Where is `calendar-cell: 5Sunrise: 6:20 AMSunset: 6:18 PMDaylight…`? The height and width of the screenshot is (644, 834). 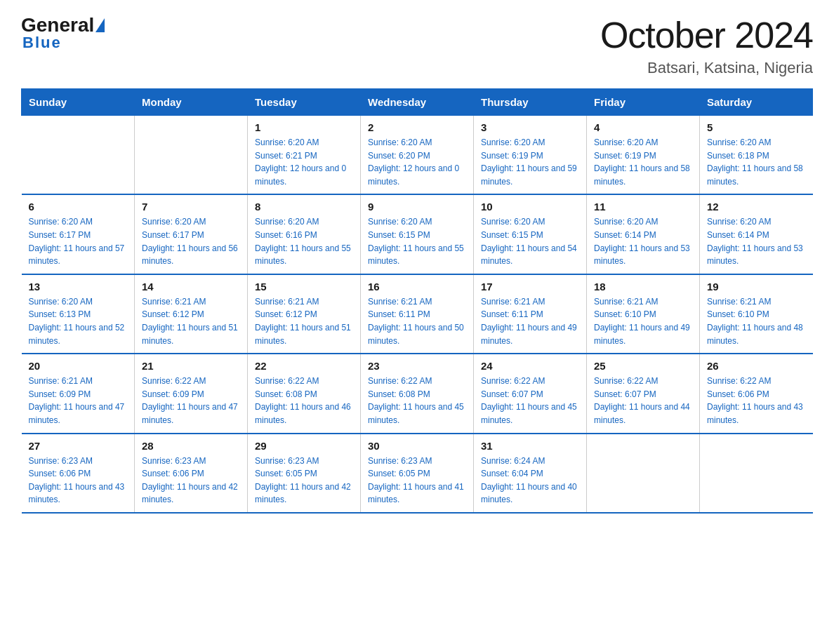 calendar-cell: 5Sunrise: 6:20 AMSunset: 6:18 PMDaylight… is located at coordinates (757, 156).